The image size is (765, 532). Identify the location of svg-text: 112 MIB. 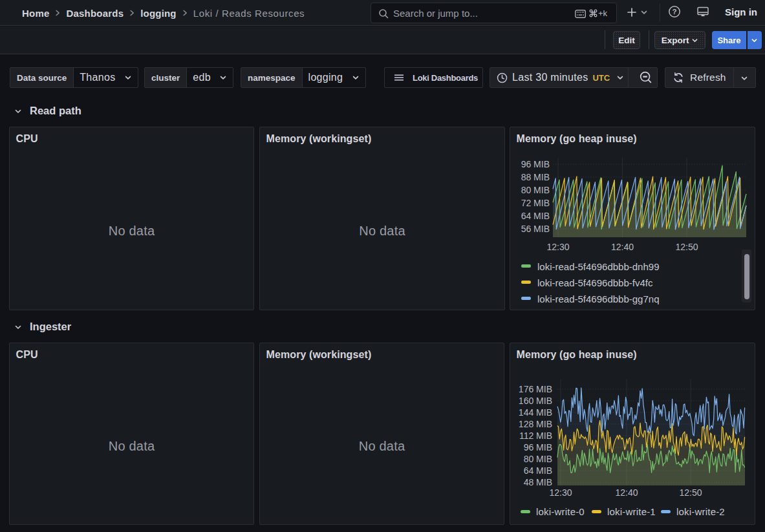
(535, 436).